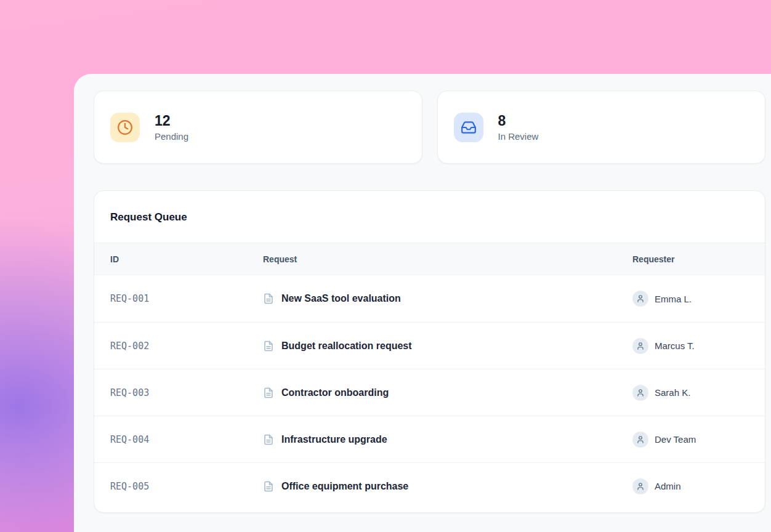 This screenshot has height=532, width=771. Describe the element at coordinates (334, 440) in the screenshot. I see `request-title: Infrastructure upgrade` at that location.